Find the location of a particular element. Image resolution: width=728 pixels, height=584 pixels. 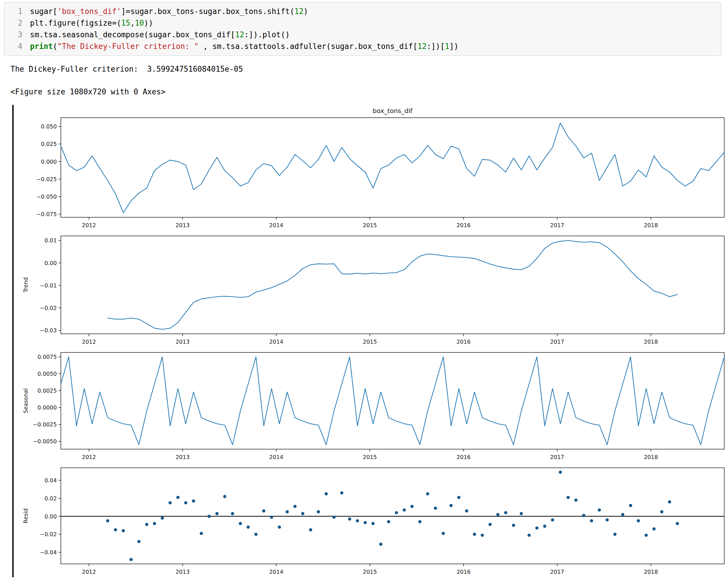

code-text: print("The Dickey-Fuller criterion: " , … is located at coordinates (375, 46).